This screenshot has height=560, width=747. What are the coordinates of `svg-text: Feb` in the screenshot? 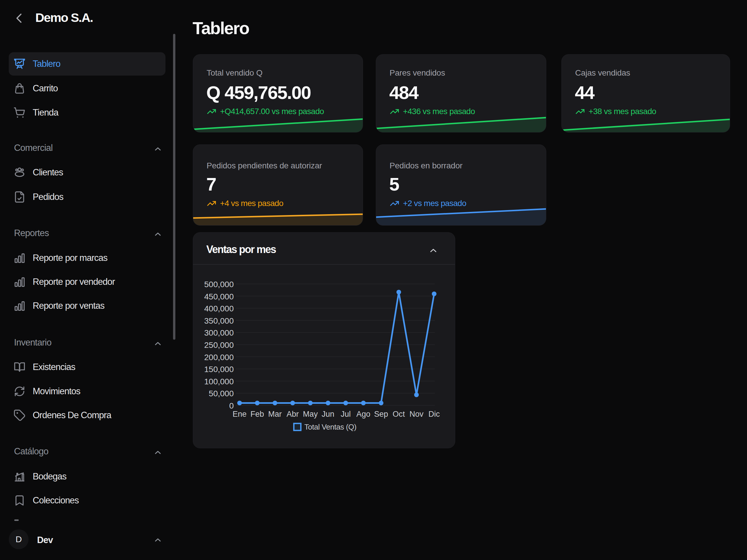 It's located at (257, 414).